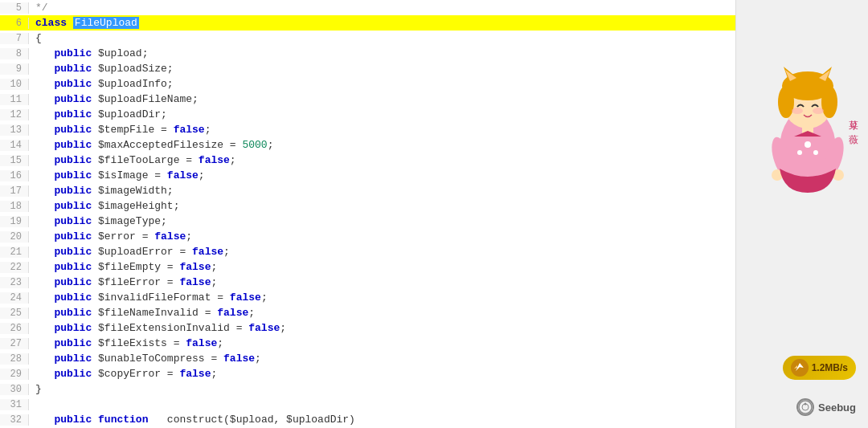  What do you see at coordinates (800, 368) in the screenshot?
I see `speed-icon` at bounding box center [800, 368].